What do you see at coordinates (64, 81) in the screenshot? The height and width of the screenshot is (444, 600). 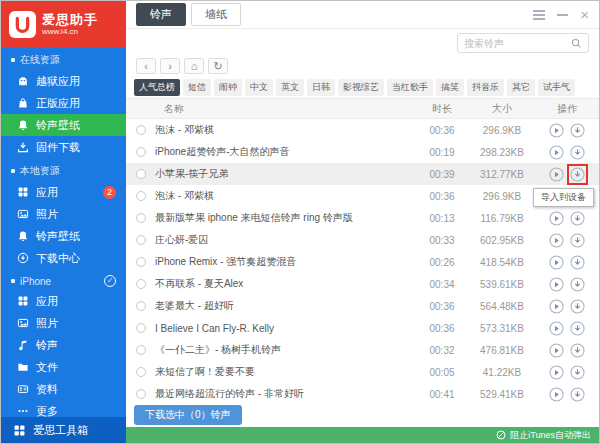 I see `sidebar-item-jailbreak-apps: 越狱应用` at bounding box center [64, 81].